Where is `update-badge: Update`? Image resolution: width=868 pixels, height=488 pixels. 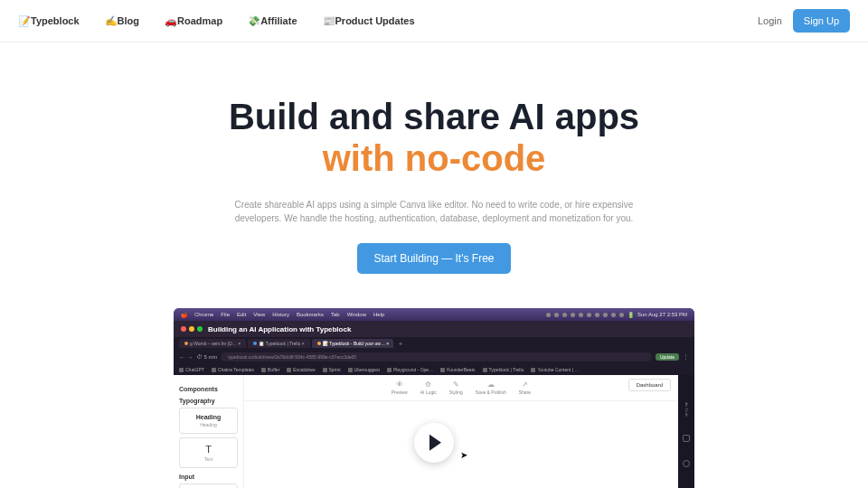
update-badge: Update is located at coordinates (667, 357).